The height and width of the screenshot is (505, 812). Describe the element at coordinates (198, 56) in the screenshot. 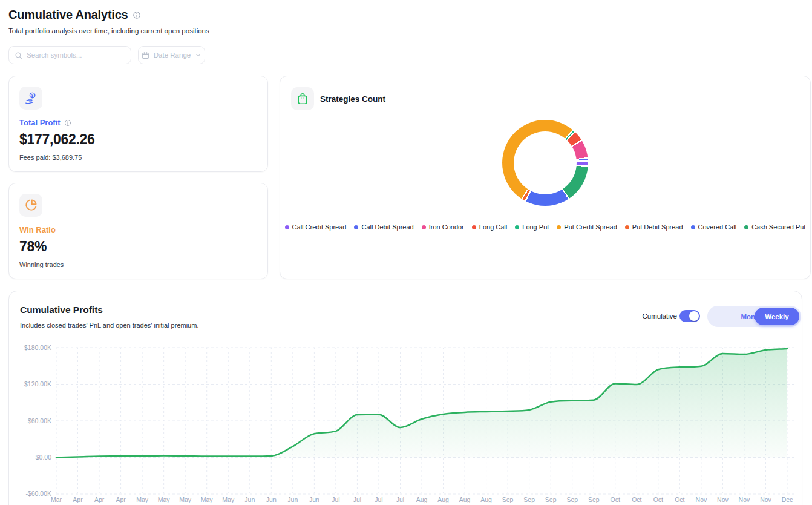

I see `chevron-down-icon` at that location.